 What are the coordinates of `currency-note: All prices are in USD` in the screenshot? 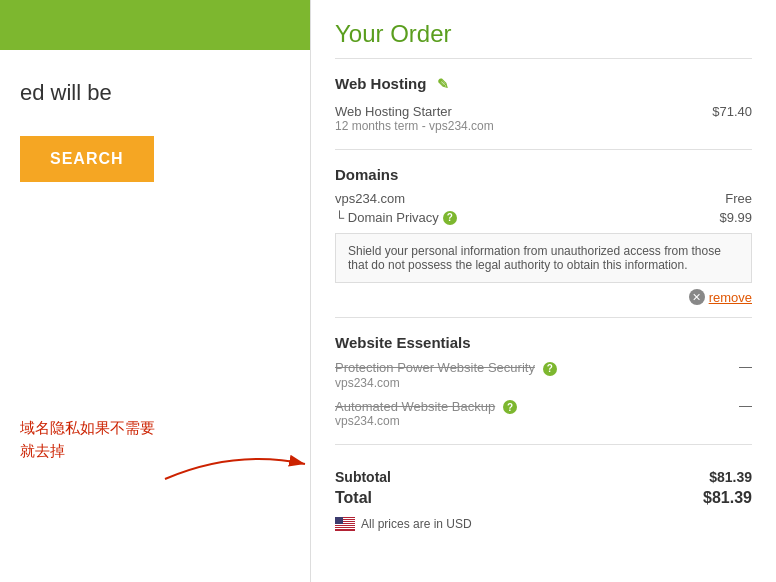 It's located at (416, 524).